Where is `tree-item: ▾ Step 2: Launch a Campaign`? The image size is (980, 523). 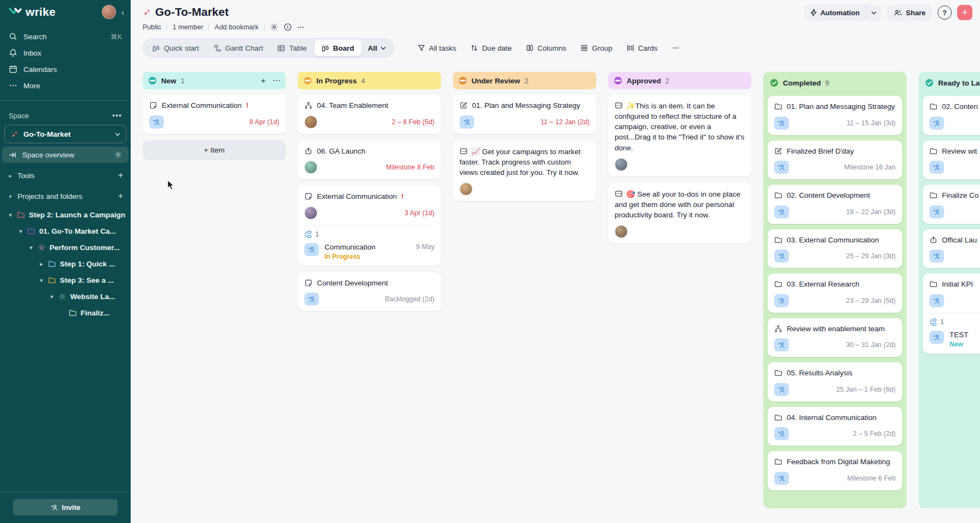
tree-item: ▾ Step 2: Launch a Campaign is located at coordinates (65, 215).